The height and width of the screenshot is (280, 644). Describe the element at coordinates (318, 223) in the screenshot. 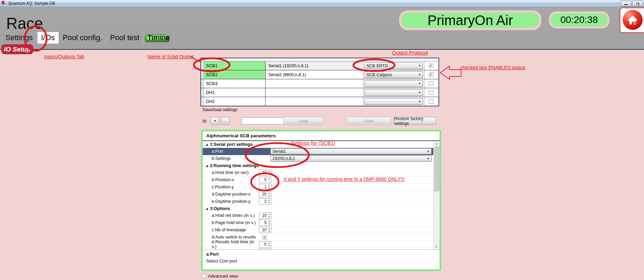

I see `pg-row-b-page-hold-time-in-s: b:Page hold time (in s.)5▲▼` at that location.